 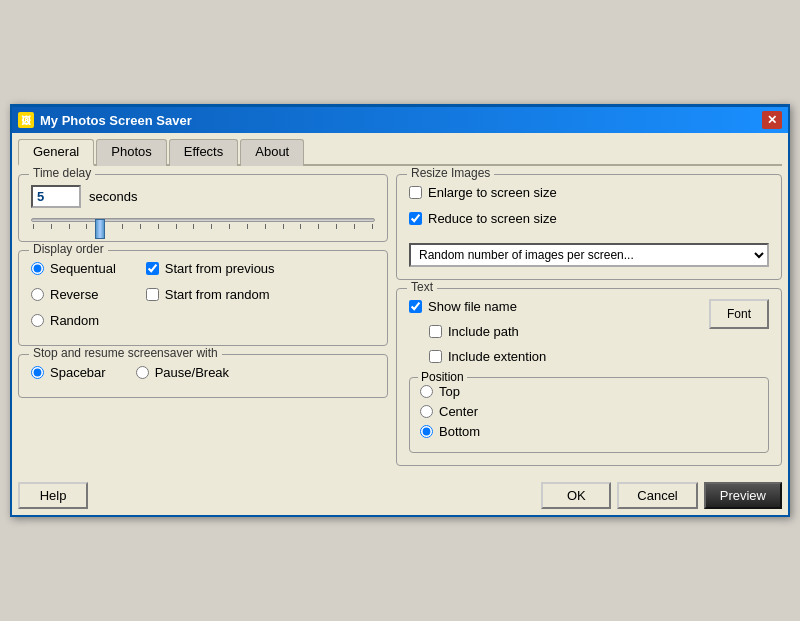 What do you see at coordinates (142, 372) in the screenshot?
I see `radio-pause-input` at bounding box center [142, 372].